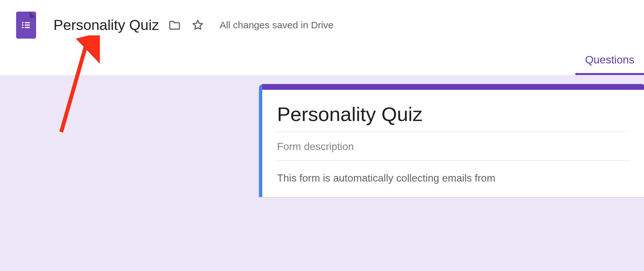 Image resolution: width=644 pixels, height=271 pixels. I want to click on card-accent-left, so click(261, 140).